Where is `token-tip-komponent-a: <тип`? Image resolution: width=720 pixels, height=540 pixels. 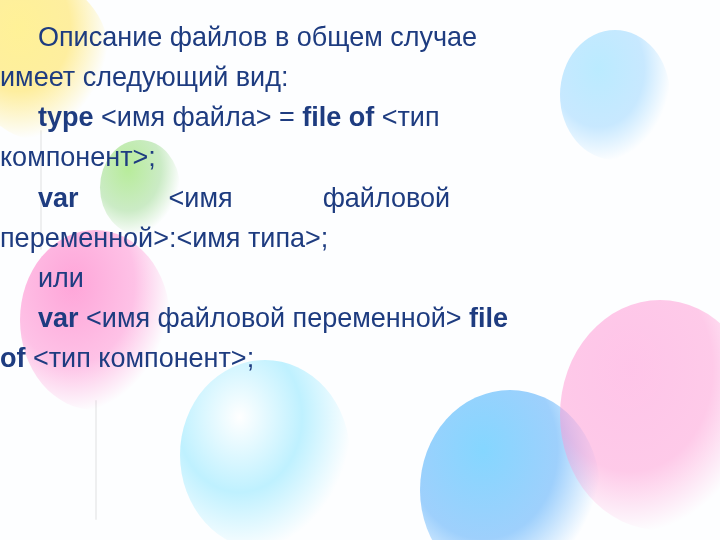
token-tip-komponent-a: <тип is located at coordinates (406, 117).